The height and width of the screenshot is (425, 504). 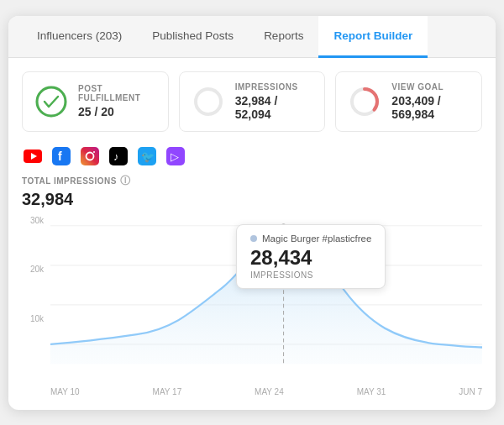 What do you see at coordinates (208, 102) in the screenshot?
I see `impressions-icon` at bounding box center [208, 102].